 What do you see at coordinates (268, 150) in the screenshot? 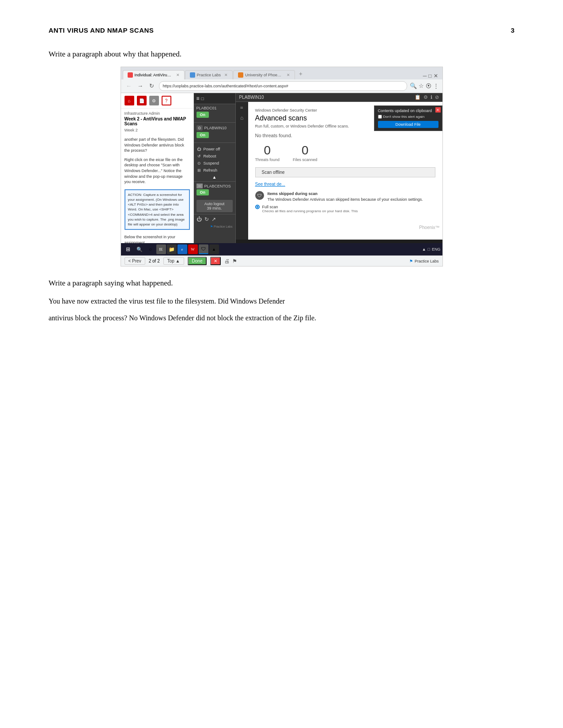
I see `threats-count: 0` at bounding box center [268, 150].